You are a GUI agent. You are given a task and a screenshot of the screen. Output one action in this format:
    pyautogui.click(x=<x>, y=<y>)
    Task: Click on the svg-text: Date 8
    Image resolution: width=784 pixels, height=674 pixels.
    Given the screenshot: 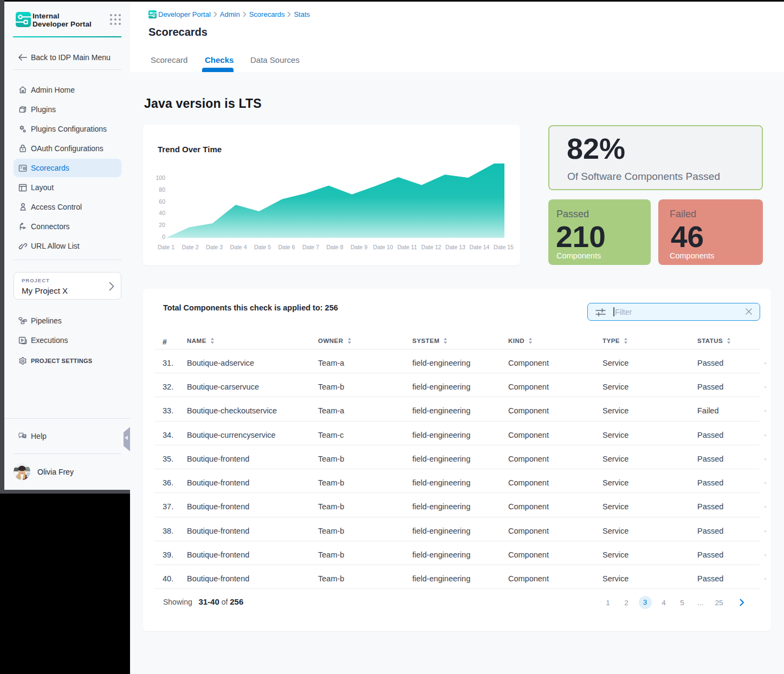 What is the action you would take?
    pyautogui.click(x=335, y=247)
    